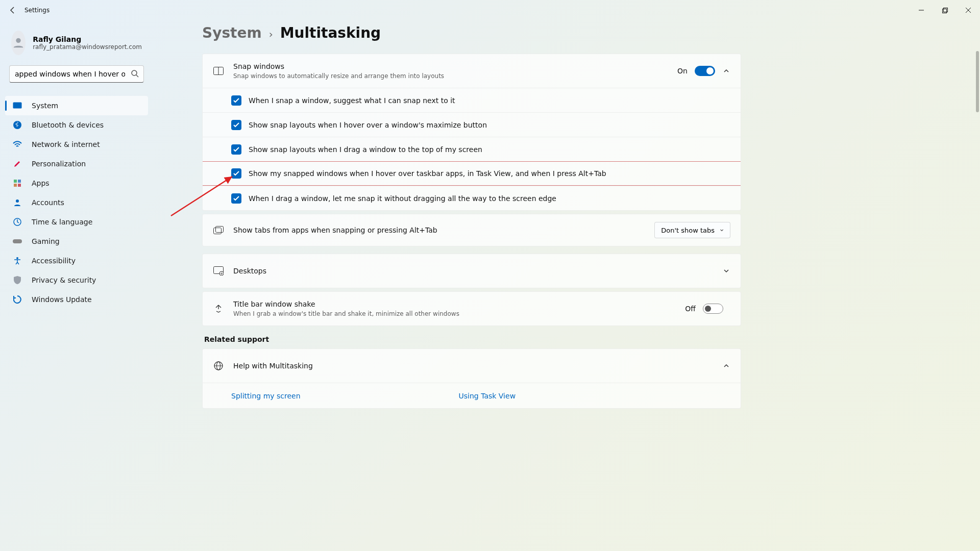 The height and width of the screenshot is (551, 980). I want to click on snap-option-label: When I snap a window, suggest what I can…, so click(352, 101).